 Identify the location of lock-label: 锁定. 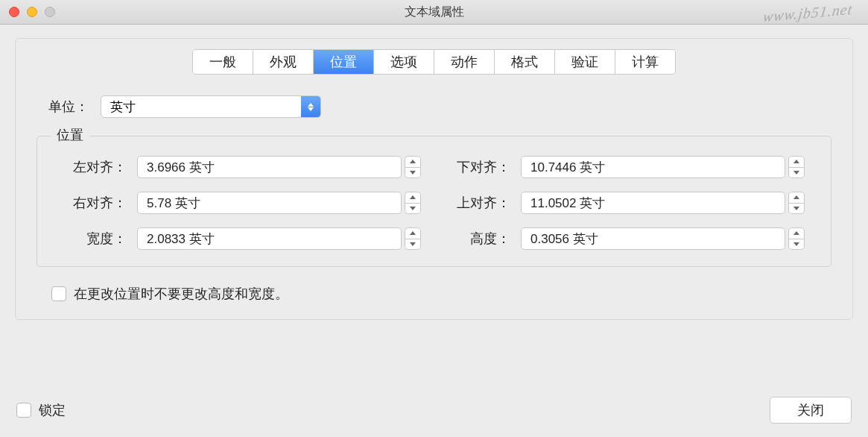
(52, 410).